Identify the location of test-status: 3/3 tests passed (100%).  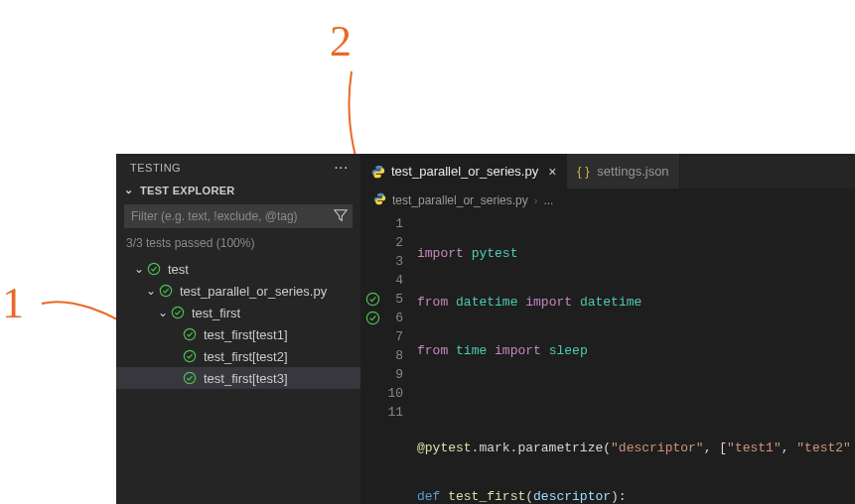
(238, 244).